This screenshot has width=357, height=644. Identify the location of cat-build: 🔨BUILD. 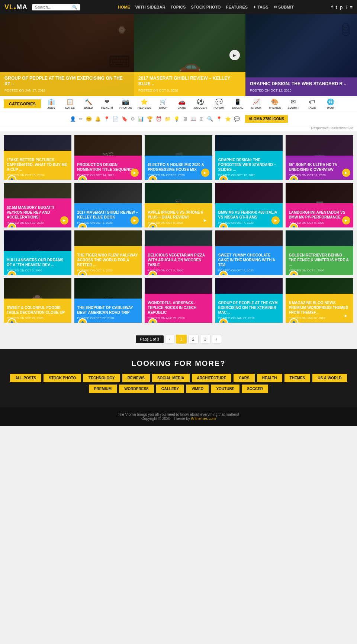
(89, 104).